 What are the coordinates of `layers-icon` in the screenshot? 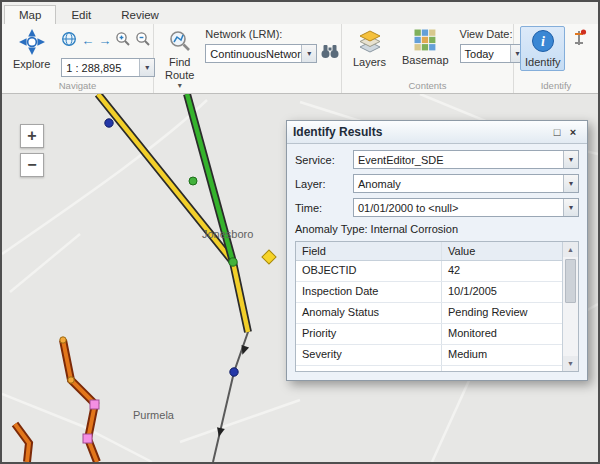 It's located at (370, 42).